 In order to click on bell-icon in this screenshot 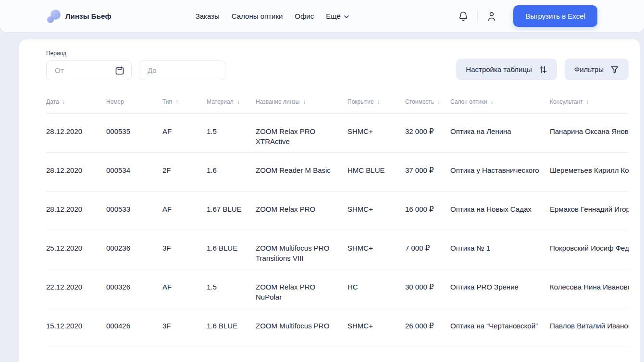, I will do `click(463, 16)`.